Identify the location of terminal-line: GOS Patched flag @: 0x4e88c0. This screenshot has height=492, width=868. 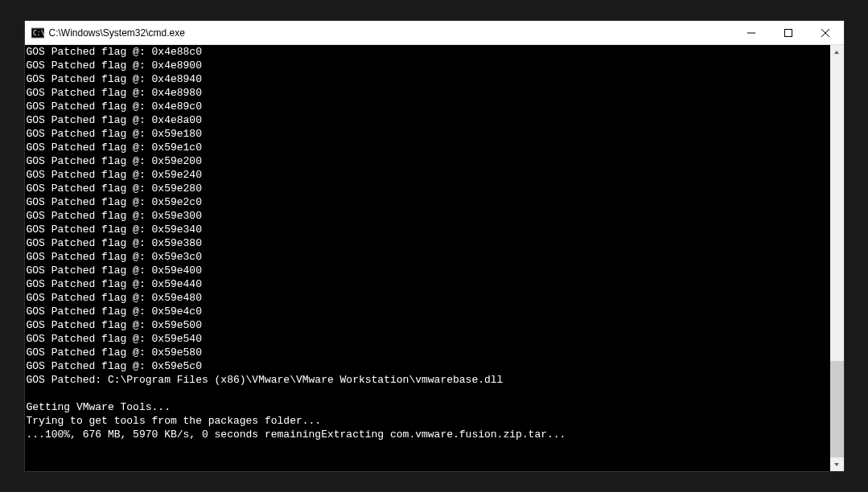
(428, 51).